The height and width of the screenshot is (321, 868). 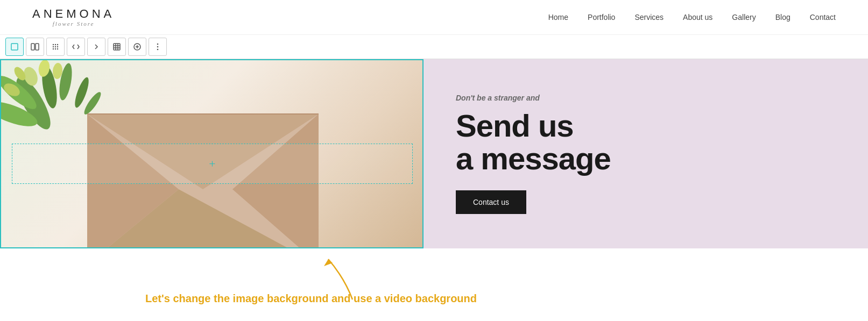 I want to click on toolbar-expand-button, so click(x=96, y=47).